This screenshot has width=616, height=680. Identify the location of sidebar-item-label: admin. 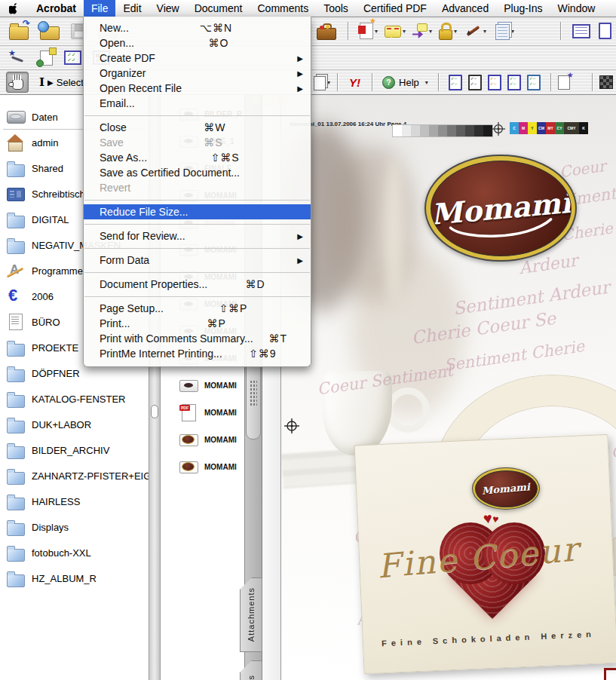
(45, 143).